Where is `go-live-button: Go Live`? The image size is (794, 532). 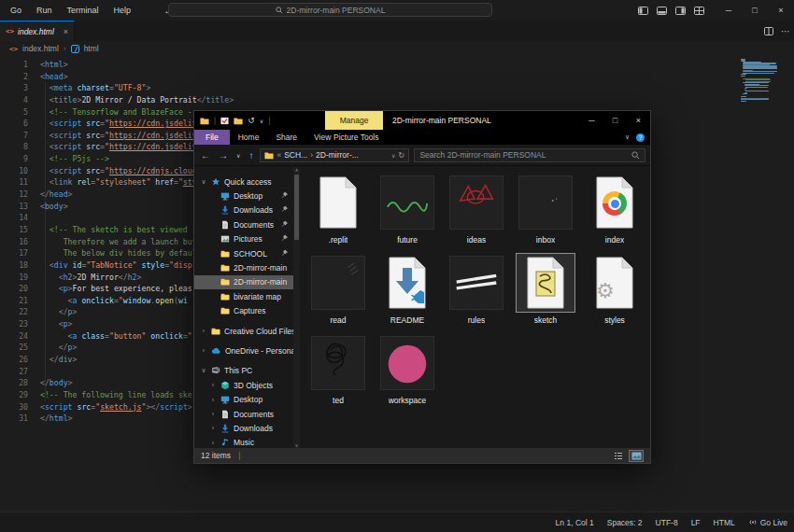
go-live-button: Go Live is located at coordinates (768, 523).